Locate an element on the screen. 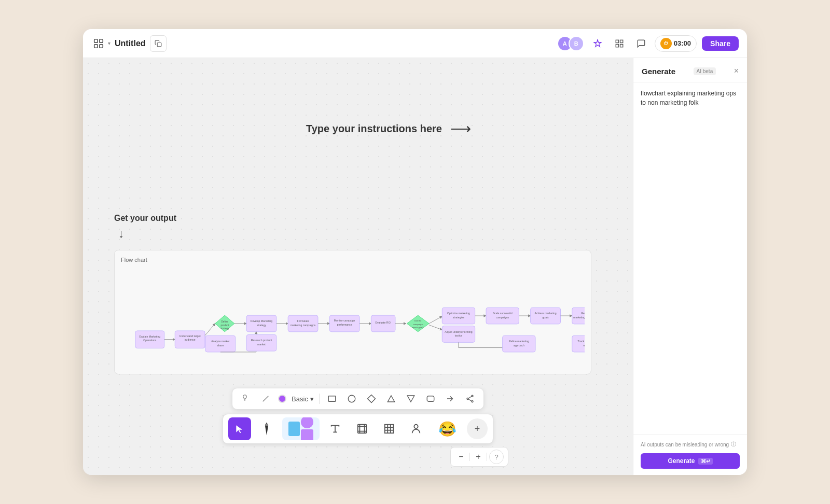 This screenshot has width=830, height=504. warning-label: AI outputs can be misleading or wrong is located at coordinates (685, 445).